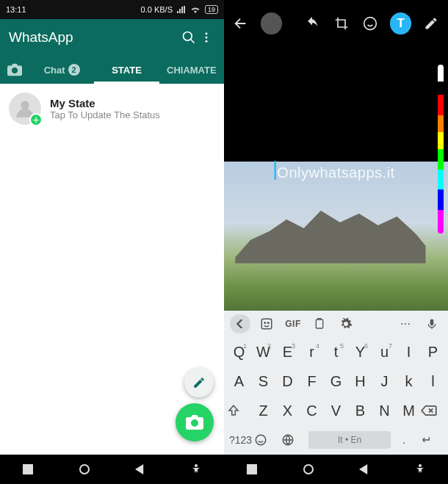  I want to click on key-j: J, so click(385, 382).